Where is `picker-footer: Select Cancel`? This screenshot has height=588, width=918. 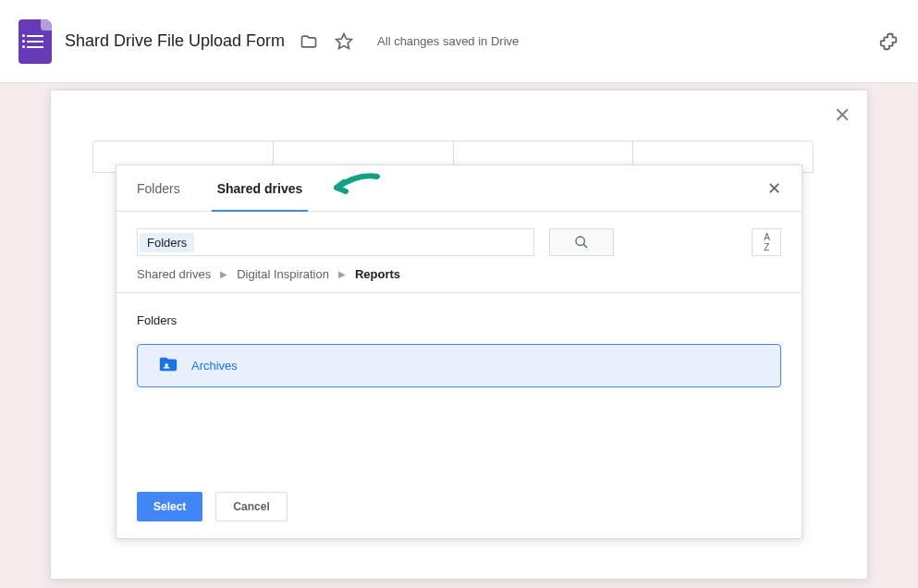 picker-footer: Select Cancel is located at coordinates (459, 508).